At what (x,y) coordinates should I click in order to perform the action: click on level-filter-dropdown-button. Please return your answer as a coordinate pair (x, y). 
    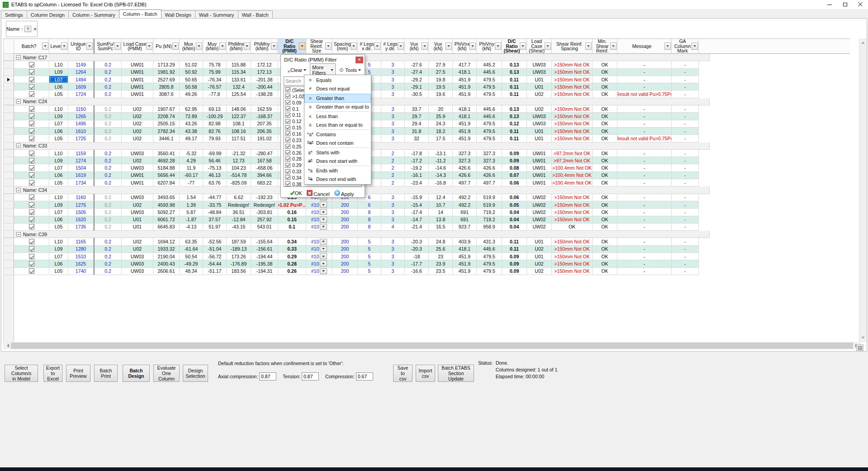
    Looking at the image, I should click on (64, 46).